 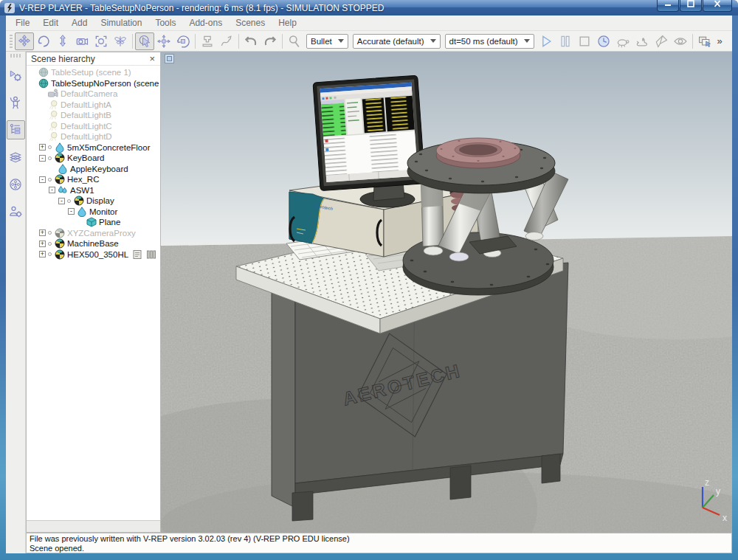 What do you see at coordinates (691, 6) in the screenshot?
I see `maximize-button` at bounding box center [691, 6].